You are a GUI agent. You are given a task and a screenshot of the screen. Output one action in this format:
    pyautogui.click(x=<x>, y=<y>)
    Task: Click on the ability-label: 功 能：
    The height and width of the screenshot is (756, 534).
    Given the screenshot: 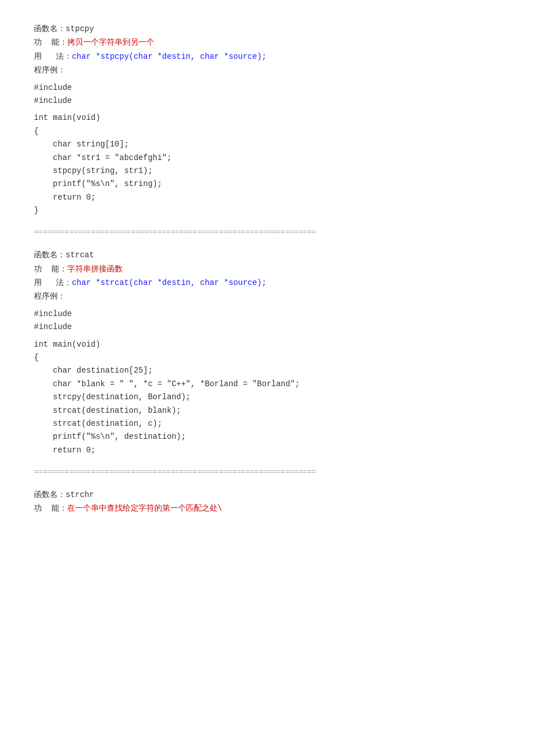 What is the action you would take?
    pyautogui.click(x=51, y=42)
    